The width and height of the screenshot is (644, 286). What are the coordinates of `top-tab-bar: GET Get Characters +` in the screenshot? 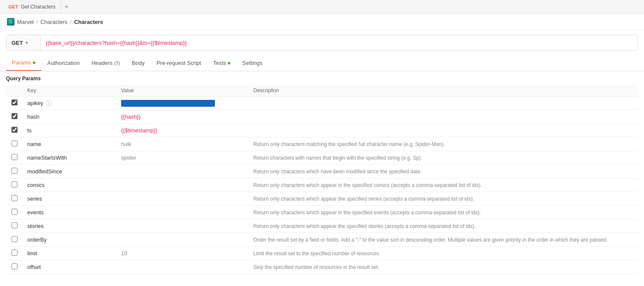 It's located at (322, 7).